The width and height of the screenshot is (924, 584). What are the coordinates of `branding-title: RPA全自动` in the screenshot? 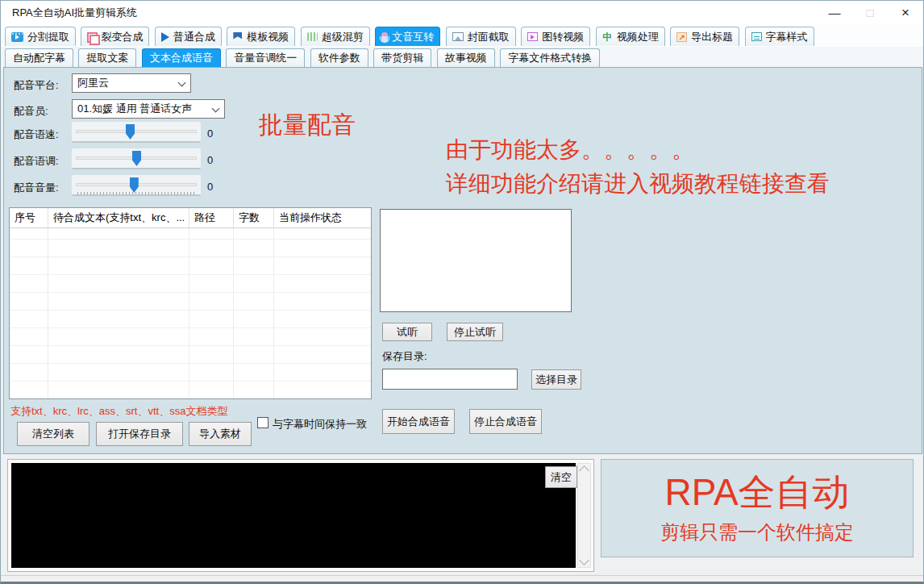 It's located at (756, 492).